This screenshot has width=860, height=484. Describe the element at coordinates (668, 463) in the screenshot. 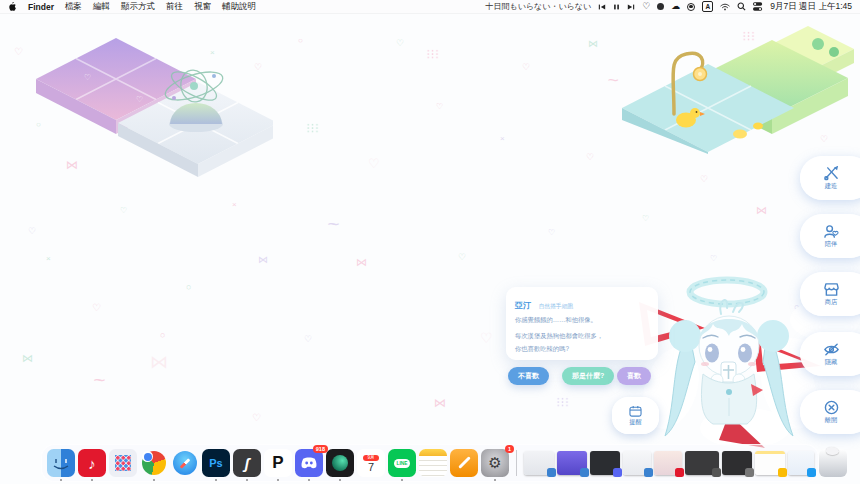

I see `window-thumbnail-netease` at that location.